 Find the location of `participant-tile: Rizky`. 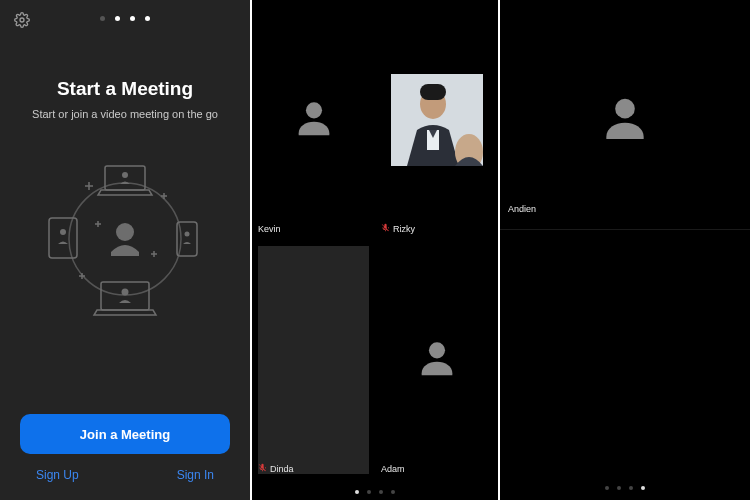

participant-tile: Rizky is located at coordinates (436, 120).